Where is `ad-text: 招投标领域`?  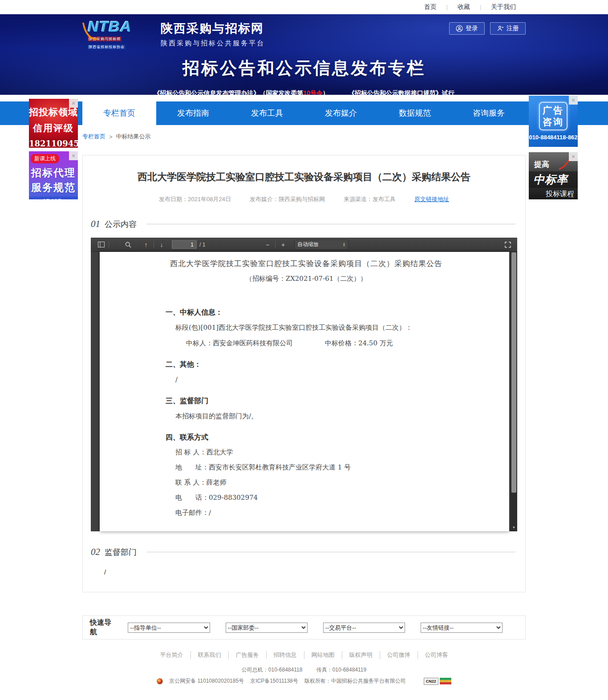
ad-text: 招投标领域 is located at coordinates (53, 112).